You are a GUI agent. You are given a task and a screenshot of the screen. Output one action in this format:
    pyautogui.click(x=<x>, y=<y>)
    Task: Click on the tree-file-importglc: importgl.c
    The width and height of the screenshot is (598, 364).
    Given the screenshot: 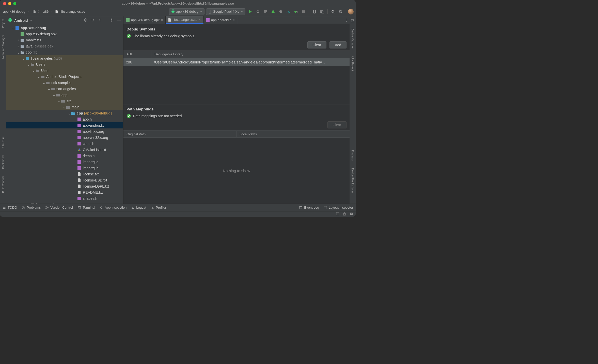 What is the action you would take?
    pyautogui.click(x=65, y=162)
    